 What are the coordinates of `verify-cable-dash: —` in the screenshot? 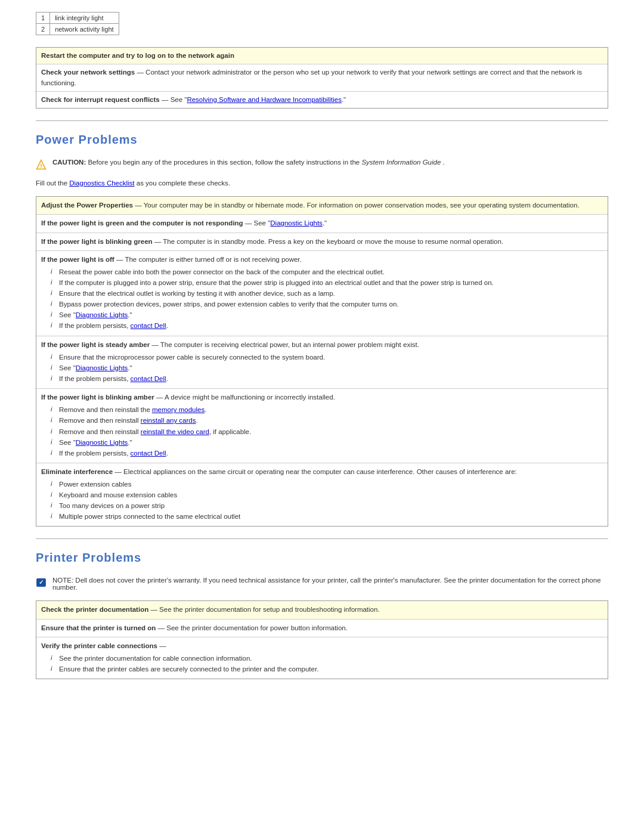 It's located at (163, 646).